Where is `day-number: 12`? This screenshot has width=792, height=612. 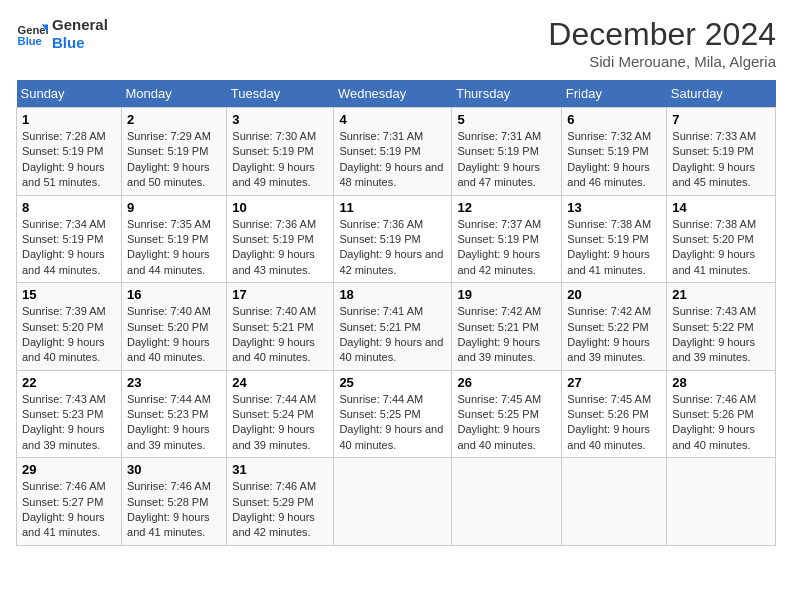
day-number: 12 is located at coordinates (506, 208).